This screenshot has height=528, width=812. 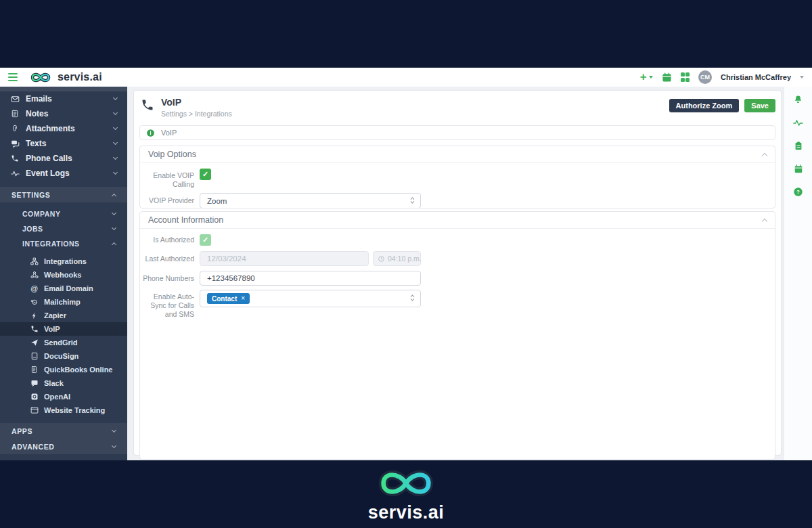 I want to click on sidebar-item-integrations: Integrations, so click(x=64, y=261).